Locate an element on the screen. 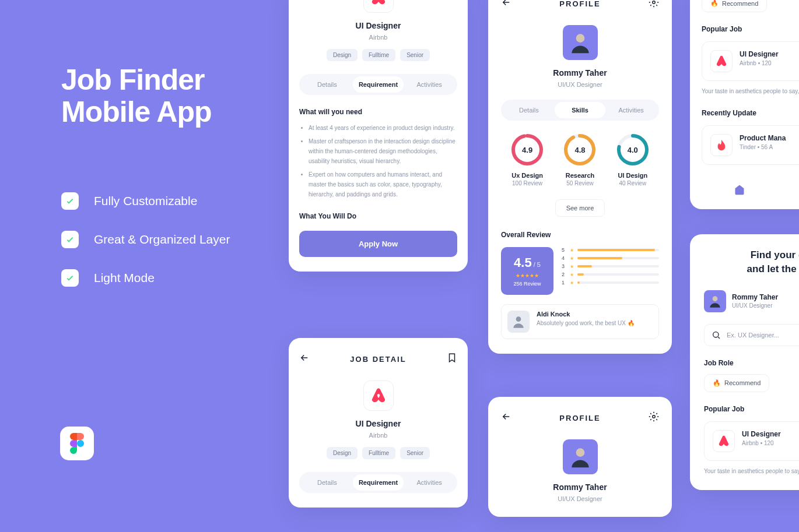 Image resolution: width=799 pixels, height=532 pixels. skill-item: 4.0 UI Design40 Review is located at coordinates (633, 160).